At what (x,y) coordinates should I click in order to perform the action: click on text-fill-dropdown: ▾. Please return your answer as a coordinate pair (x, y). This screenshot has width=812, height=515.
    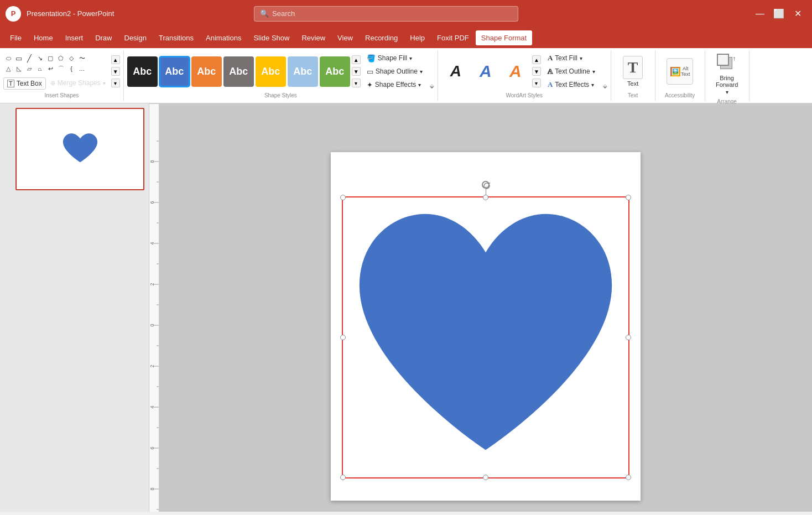
    Looking at the image, I should click on (581, 59).